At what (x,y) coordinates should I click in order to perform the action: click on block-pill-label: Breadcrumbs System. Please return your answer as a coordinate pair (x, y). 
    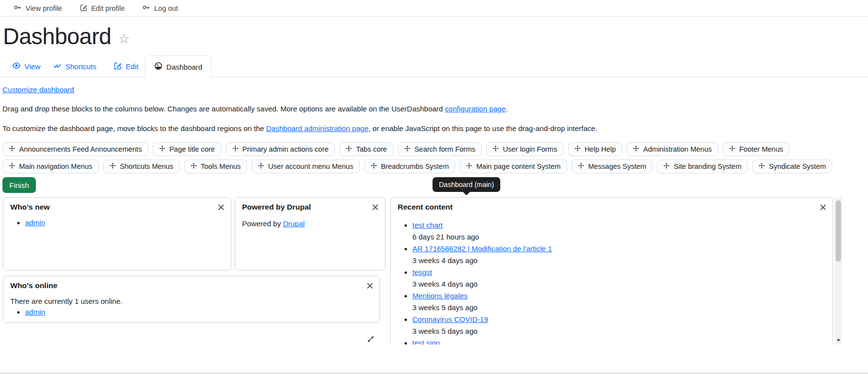
    Looking at the image, I should click on (415, 166).